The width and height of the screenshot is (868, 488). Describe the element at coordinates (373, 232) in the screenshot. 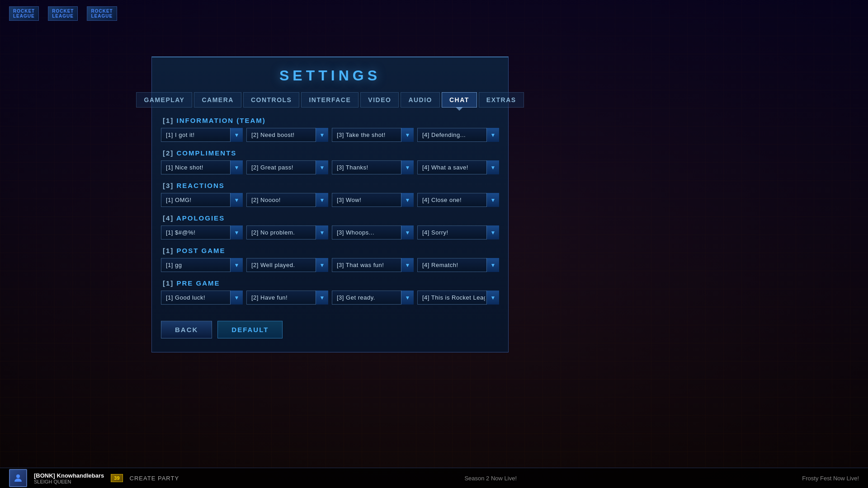

I see `apol-dropdown-3-wrap: [3] Whoops... [3] $#@%! [3] No problem. …` at that location.